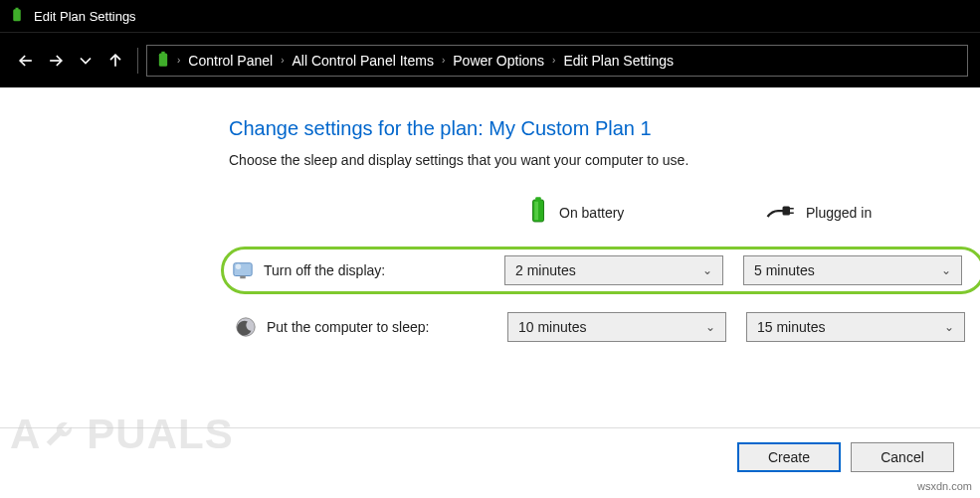 This screenshot has height=498, width=980. I want to click on create-button: Create, so click(789, 457).